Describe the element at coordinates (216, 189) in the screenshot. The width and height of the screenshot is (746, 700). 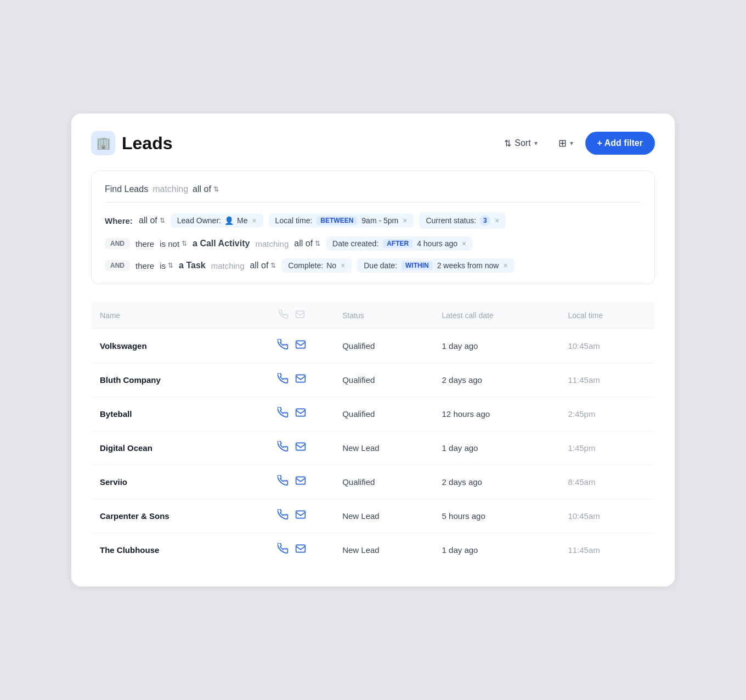
I see `chevron-icon: ⇅` at that location.